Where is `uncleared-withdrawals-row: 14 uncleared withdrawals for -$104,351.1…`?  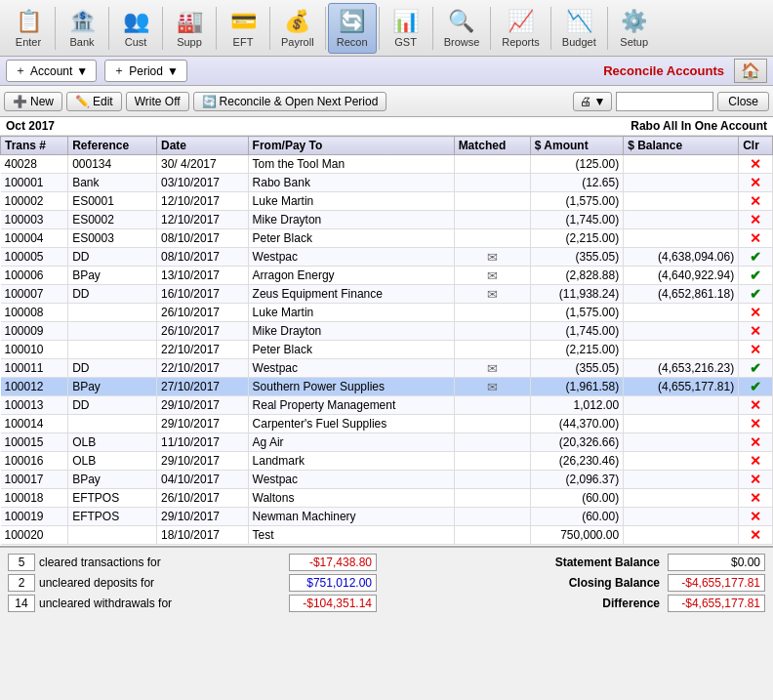 uncleared-withdrawals-row: 14 uncleared withdrawals for -$104,351.1… is located at coordinates (192, 603).